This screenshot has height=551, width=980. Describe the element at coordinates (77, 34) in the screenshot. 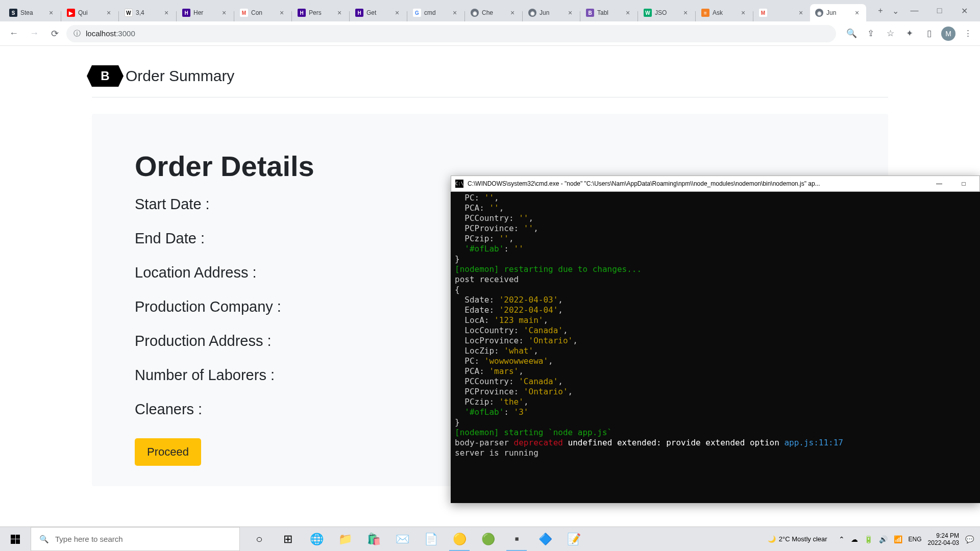

I see `site-info-icon: ⓘ` at that location.